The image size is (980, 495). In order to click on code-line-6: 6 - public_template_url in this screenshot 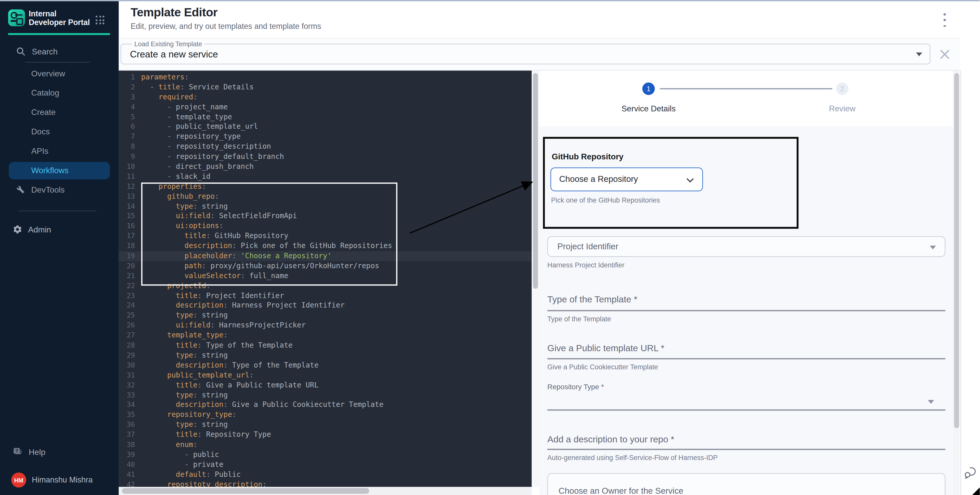, I will do `click(325, 127)`.